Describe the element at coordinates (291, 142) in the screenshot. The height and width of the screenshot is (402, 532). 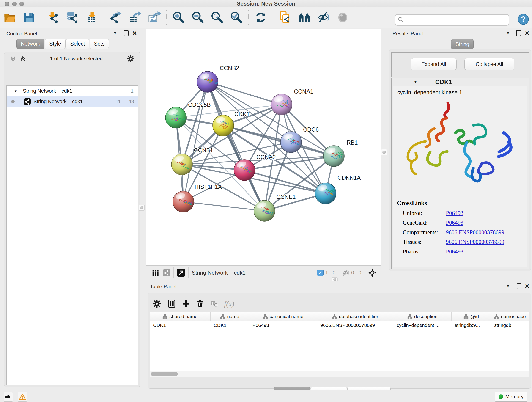
I see `node-CDC6` at that location.